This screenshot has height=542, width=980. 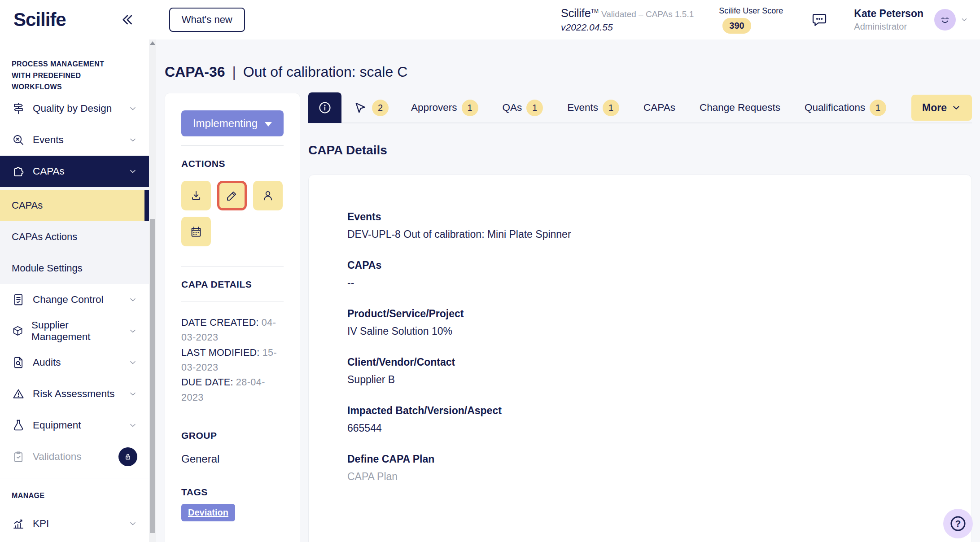 What do you see at coordinates (74, 394) in the screenshot?
I see `sidebar-item-label: Risk Assessments` at bounding box center [74, 394].